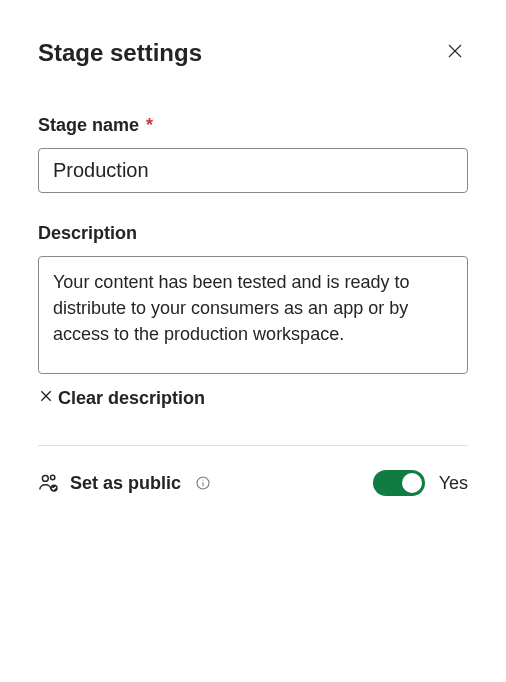 Image resolution: width=506 pixels, height=682 pixels. I want to click on people-icon, so click(49, 483).